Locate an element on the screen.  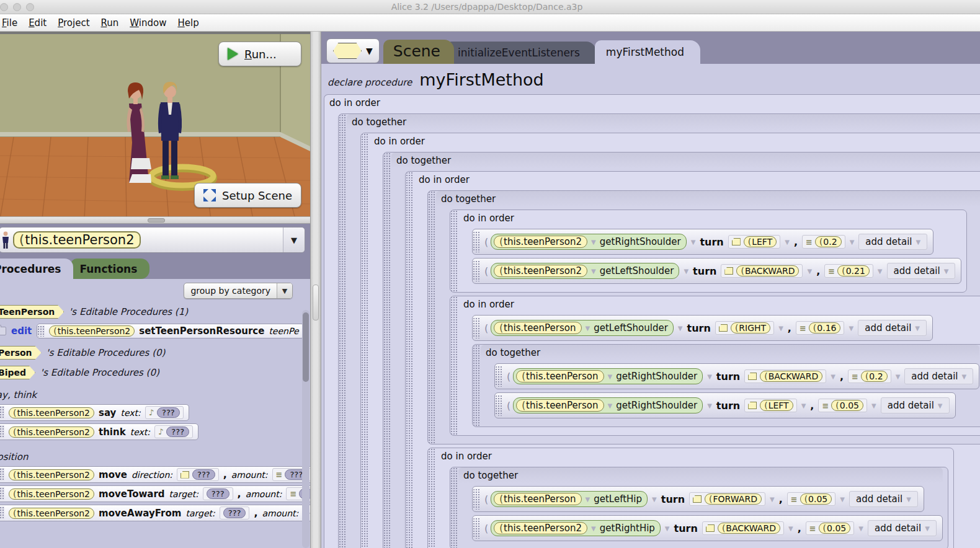
subpart-expression: this.teenPerson▼getLeftShoulder is located at coordinates (582, 328).